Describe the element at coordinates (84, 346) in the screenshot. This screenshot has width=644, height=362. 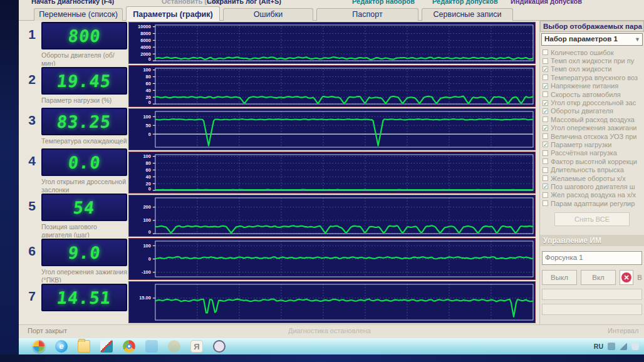
I see `folder-icon` at that location.